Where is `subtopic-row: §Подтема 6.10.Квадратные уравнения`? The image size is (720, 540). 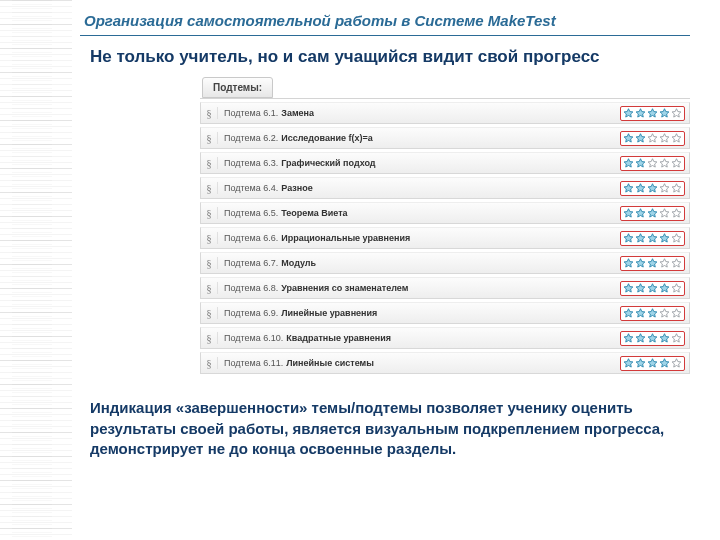
subtopic-row: §Подтема 6.10.Квадратные уравнения is located at coordinates (445, 338).